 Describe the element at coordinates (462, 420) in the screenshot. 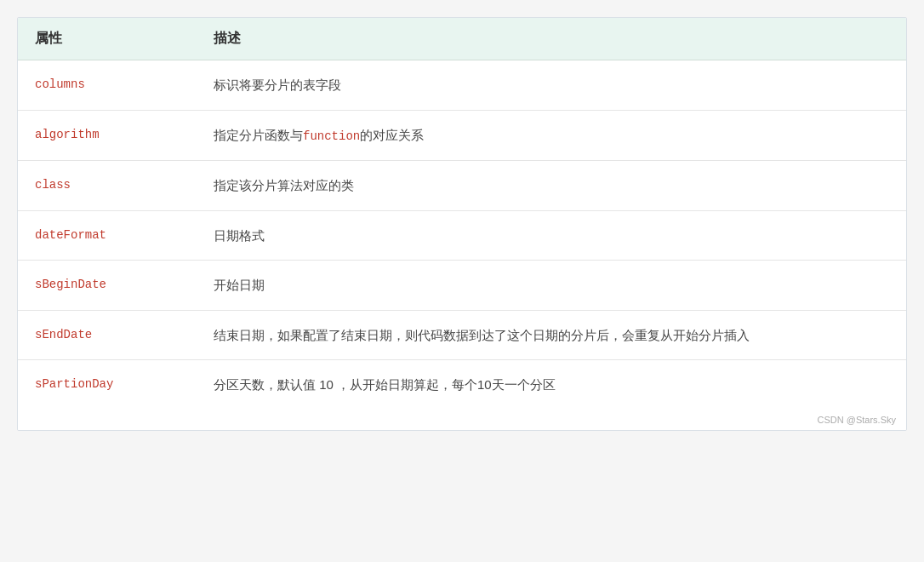

I see `watermark: CSDN @Stars.Sky` at that location.